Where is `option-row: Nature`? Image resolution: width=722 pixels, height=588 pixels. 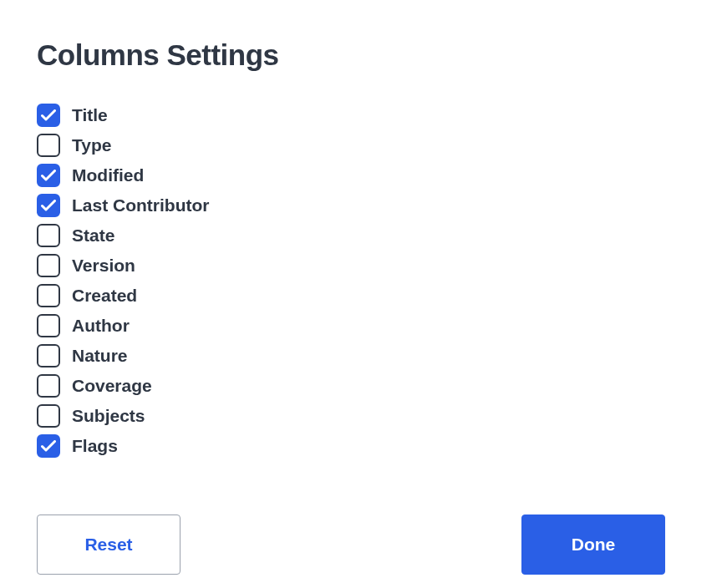 option-row: Nature is located at coordinates (351, 356).